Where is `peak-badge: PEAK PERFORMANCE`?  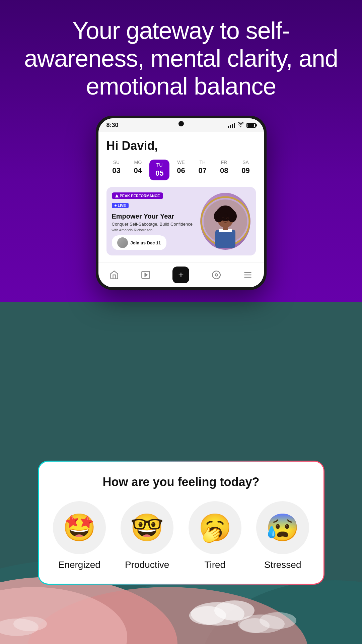
peak-badge: PEAK PERFORMANCE is located at coordinates (138, 196).